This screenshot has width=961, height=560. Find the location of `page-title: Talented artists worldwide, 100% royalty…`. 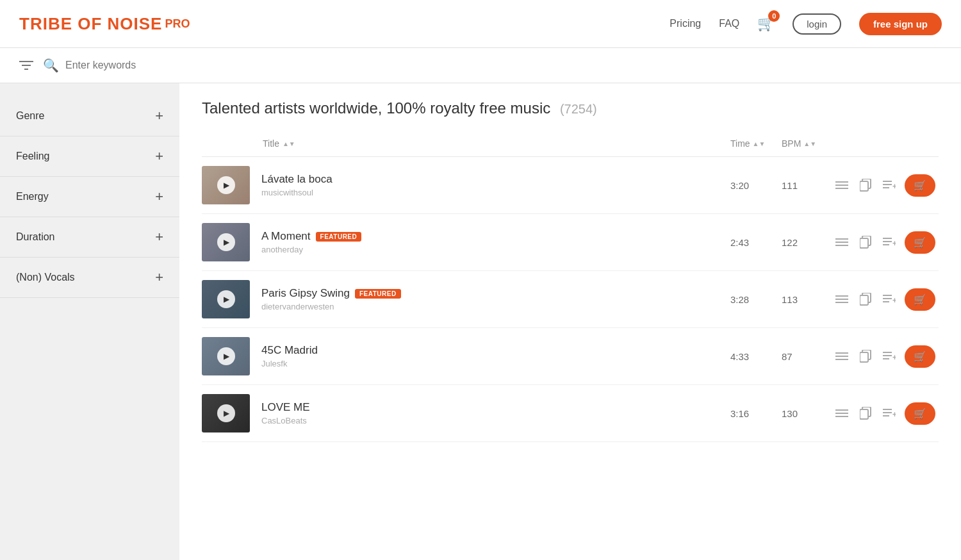

page-title: Talented artists worldwide, 100% royalty… is located at coordinates (570, 108).